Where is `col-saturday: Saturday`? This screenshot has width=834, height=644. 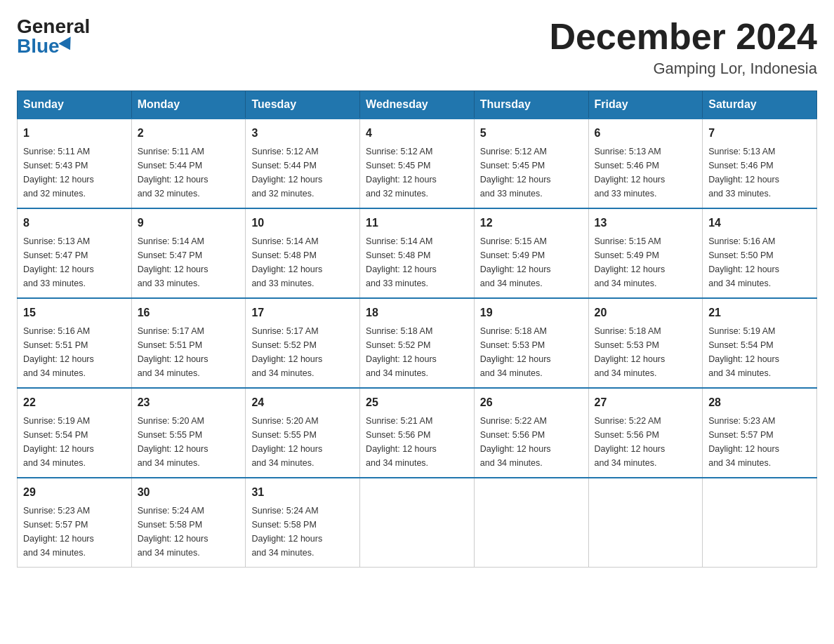
col-saturday: Saturday is located at coordinates (760, 105).